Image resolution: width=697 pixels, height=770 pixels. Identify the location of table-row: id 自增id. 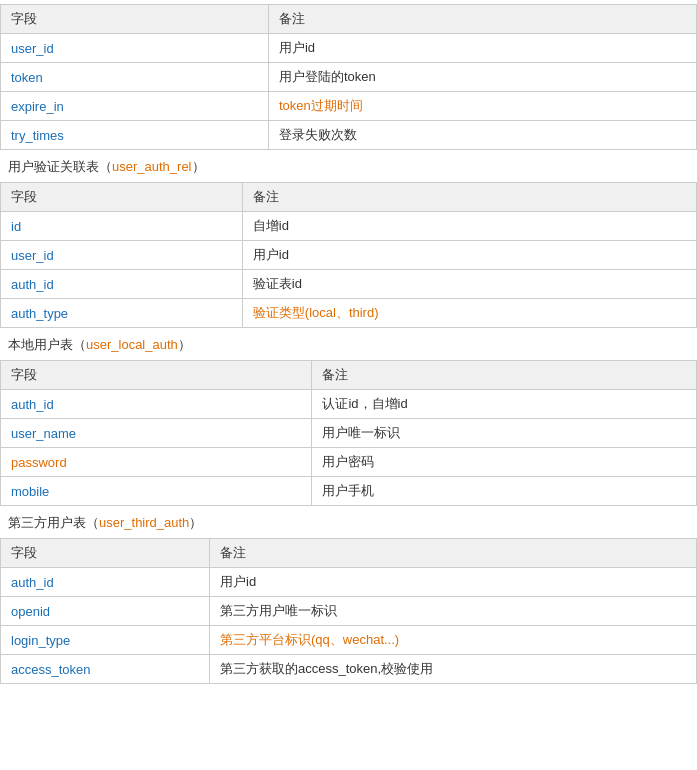
(349, 226).